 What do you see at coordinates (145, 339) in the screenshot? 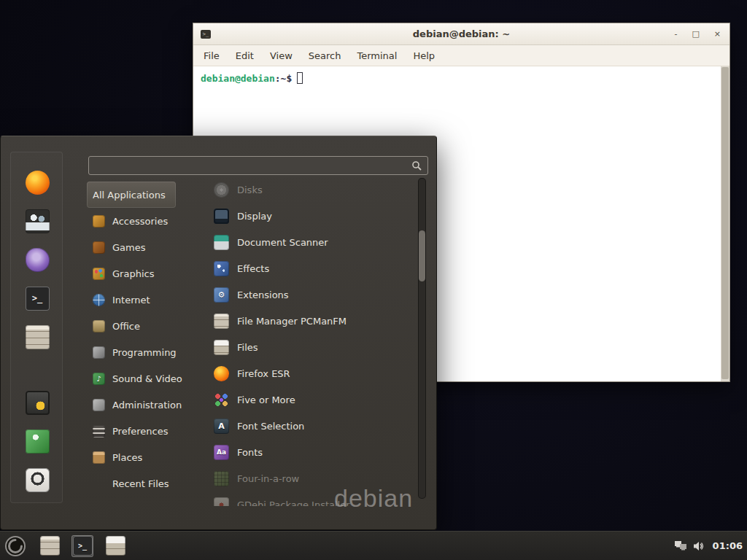
I see `category-list: All ApplicationsAccessoriesGamesGraphics…` at bounding box center [145, 339].